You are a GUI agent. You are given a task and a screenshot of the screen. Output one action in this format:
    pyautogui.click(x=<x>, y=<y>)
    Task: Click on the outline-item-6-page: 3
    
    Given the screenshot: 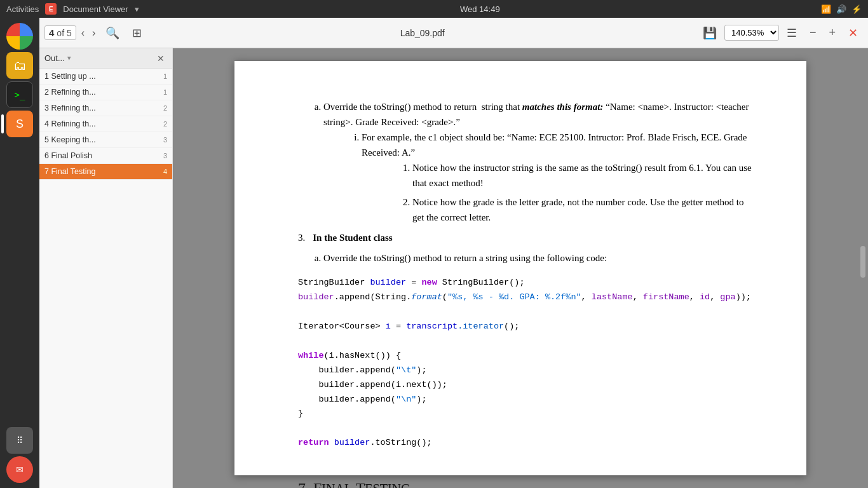 What is the action you would take?
    pyautogui.click(x=165, y=156)
    